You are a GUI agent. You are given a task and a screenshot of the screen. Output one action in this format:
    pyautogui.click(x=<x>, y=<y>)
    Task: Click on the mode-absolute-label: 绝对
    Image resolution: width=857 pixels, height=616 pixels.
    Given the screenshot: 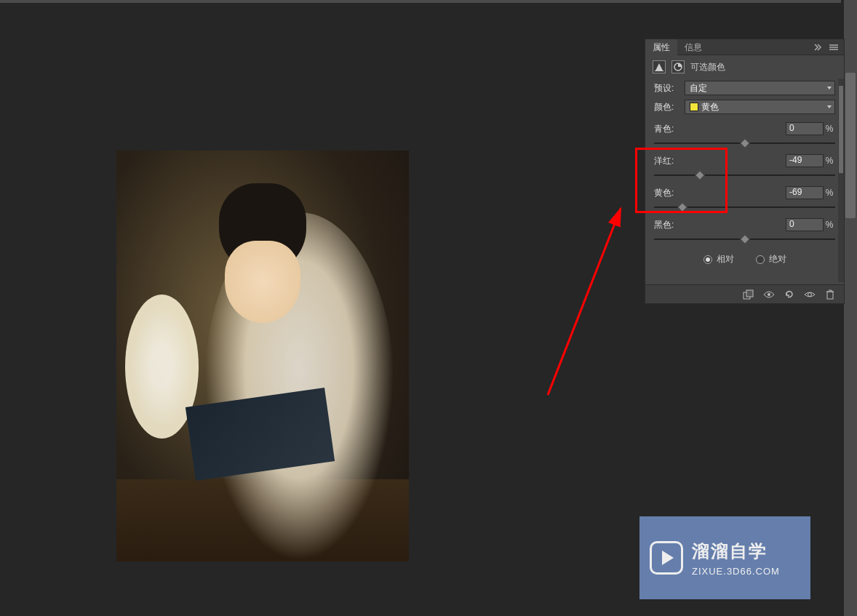 What is the action you would take?
    pyautogui.click(x=778, y=259)
    